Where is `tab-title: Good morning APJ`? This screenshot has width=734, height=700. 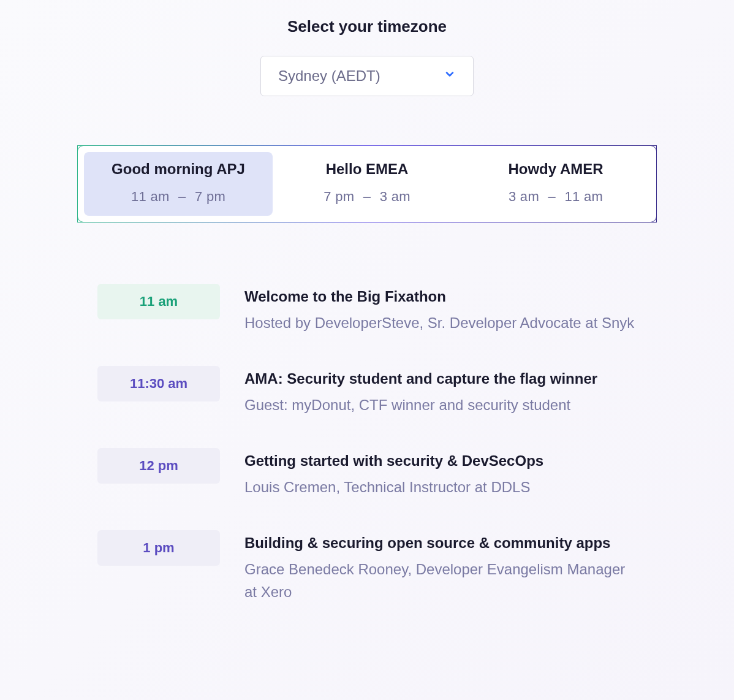 tab-title: Good morning APJ is located at coordinates (178, 169).